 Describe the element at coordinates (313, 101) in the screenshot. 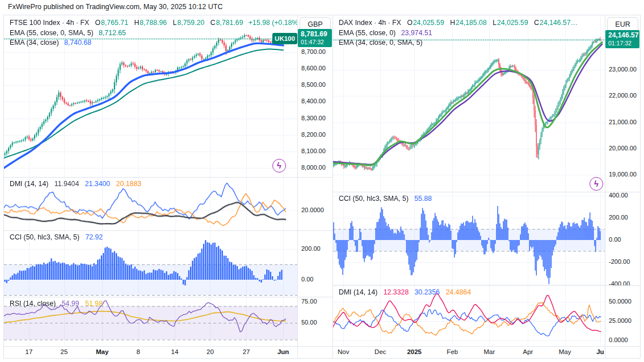

I see `price-axis-label: 8,400.00` at that location.